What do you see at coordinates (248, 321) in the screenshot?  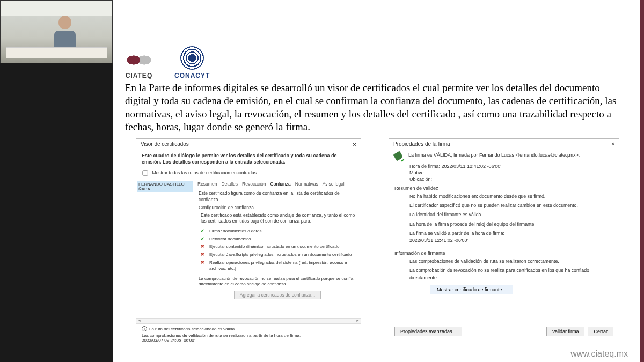 I see `horizontal-scrollbar` at bounding box center [248, 321].